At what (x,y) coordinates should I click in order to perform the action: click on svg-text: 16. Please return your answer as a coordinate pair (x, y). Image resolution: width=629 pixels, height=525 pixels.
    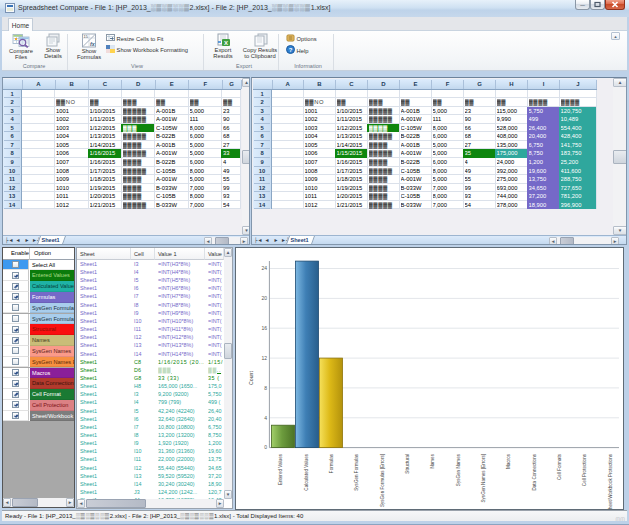
    Looking at the image, I should click on (264, 328).